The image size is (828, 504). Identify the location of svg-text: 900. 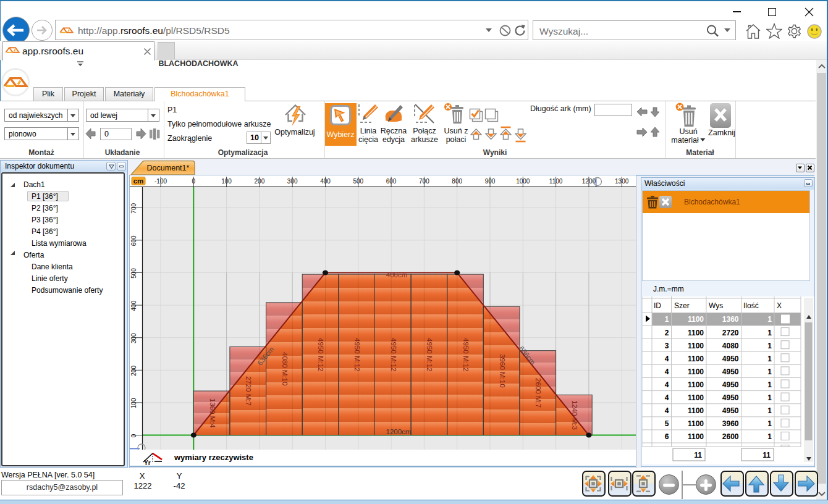
(491, 182).